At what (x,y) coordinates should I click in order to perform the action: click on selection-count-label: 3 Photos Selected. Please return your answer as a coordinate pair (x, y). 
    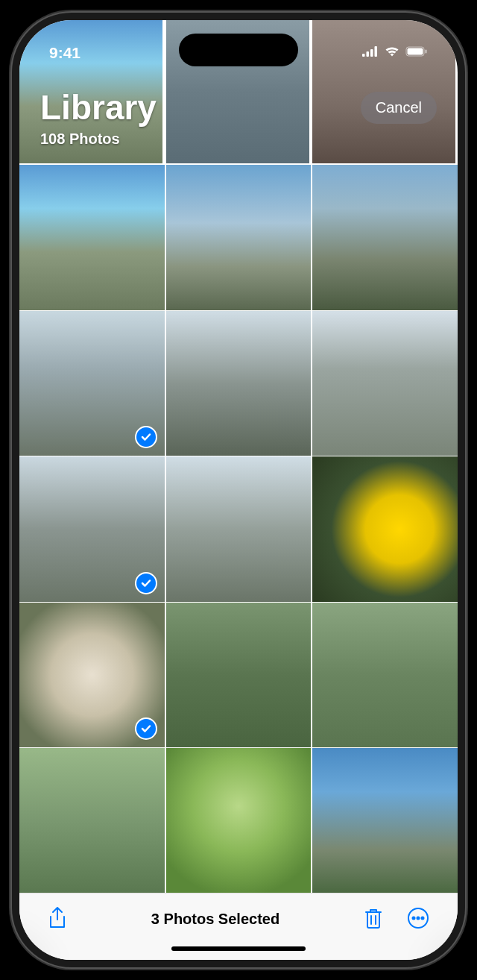
    Looking at the image, I should click on (215, 919).